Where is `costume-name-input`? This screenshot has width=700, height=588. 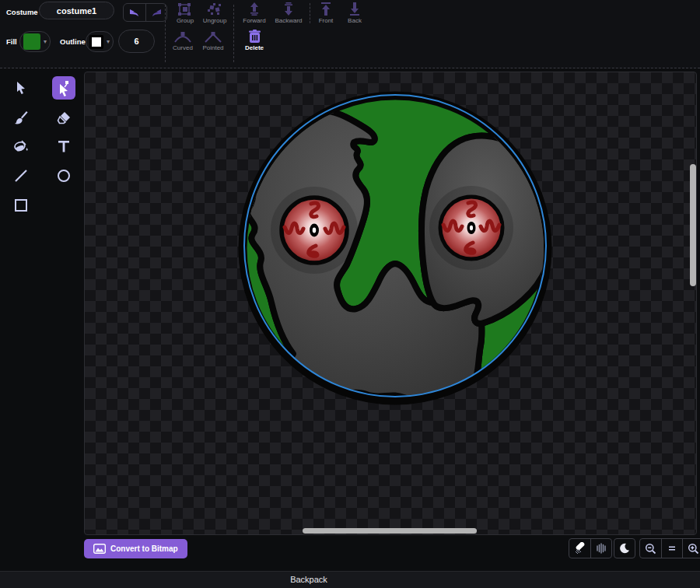
costume-name-input is located at coordinates (76, 11).